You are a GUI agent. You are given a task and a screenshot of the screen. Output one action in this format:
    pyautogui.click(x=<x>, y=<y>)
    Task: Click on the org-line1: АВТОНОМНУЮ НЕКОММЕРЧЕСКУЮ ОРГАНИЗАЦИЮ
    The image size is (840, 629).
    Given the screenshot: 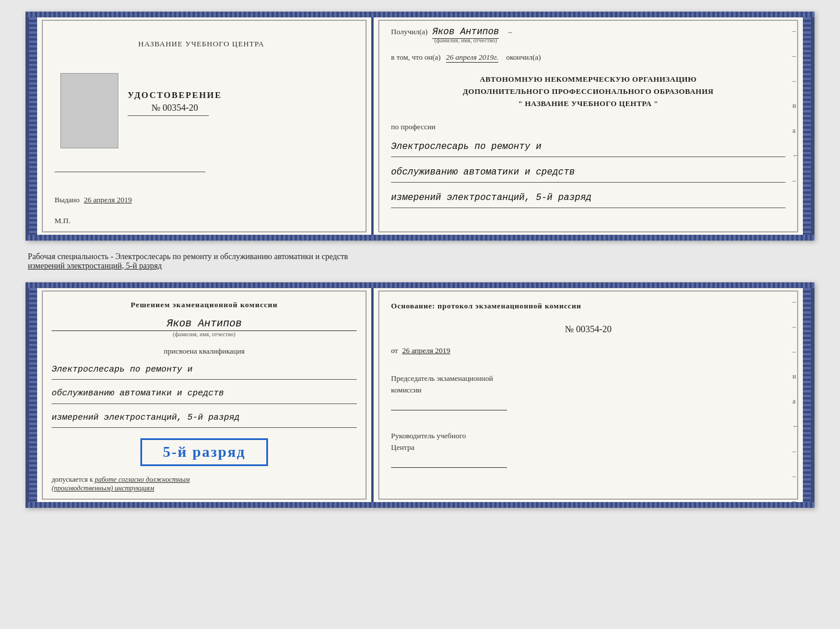 What is the action you would take?
    pyautogui.click(x=588, y=80)
    